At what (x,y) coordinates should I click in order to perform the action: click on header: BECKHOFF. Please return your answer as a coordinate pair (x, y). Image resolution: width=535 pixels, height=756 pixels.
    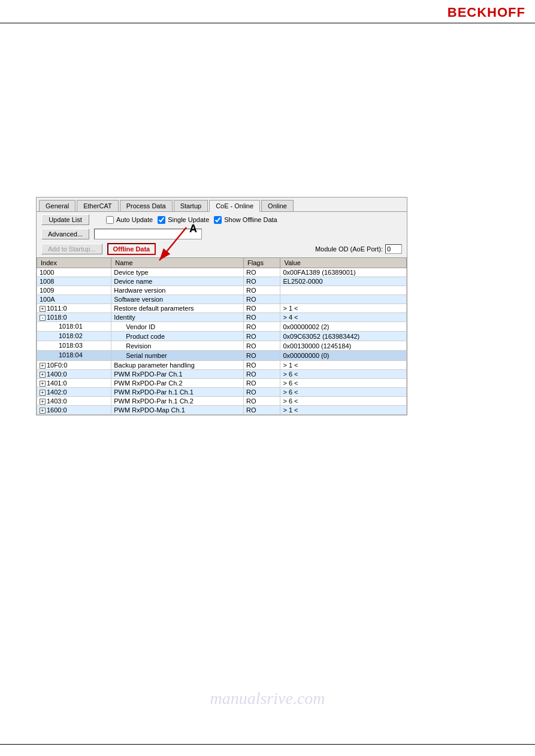
    Looking at the image, I should click on (267, 12).